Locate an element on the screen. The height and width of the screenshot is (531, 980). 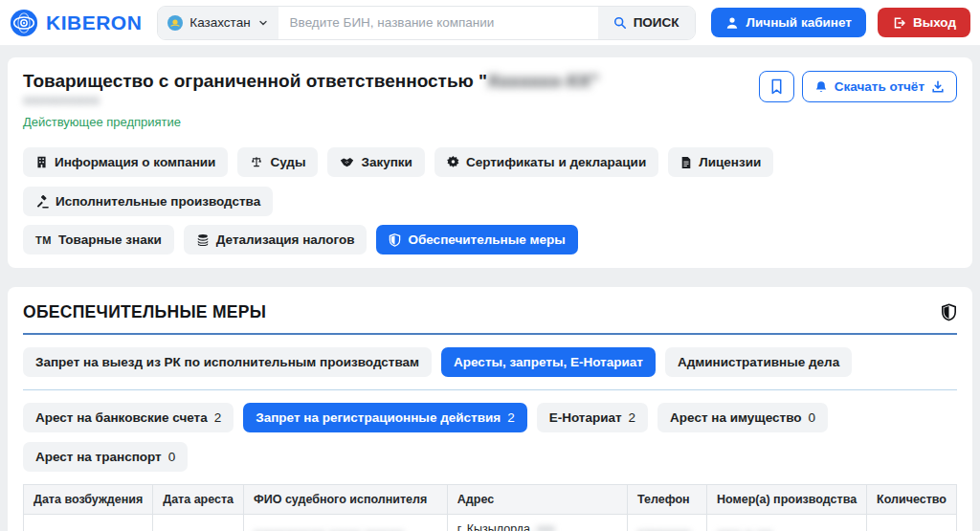
table-row: 27.03.2026 27.03.2026 XXXXXXXXX XXXX XXX… is located at coordinates (490, 522).